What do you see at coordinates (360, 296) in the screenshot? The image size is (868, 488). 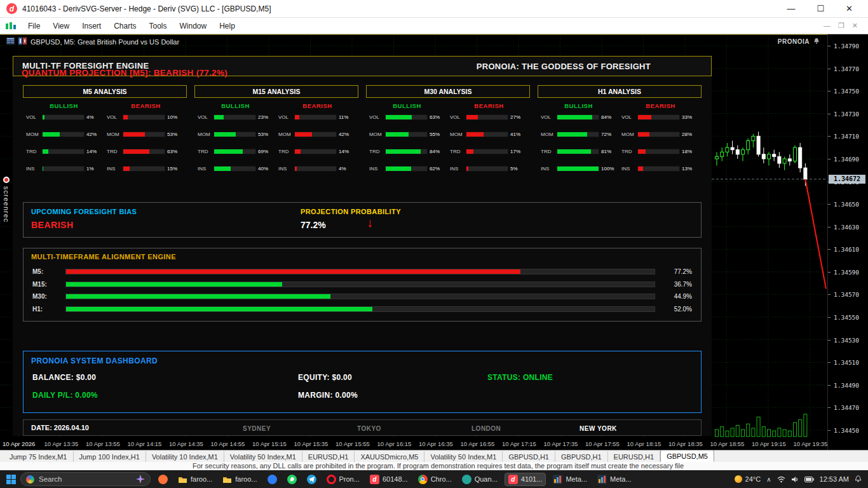 I see `alignment-bar-track` at bounding box center [360, 296].